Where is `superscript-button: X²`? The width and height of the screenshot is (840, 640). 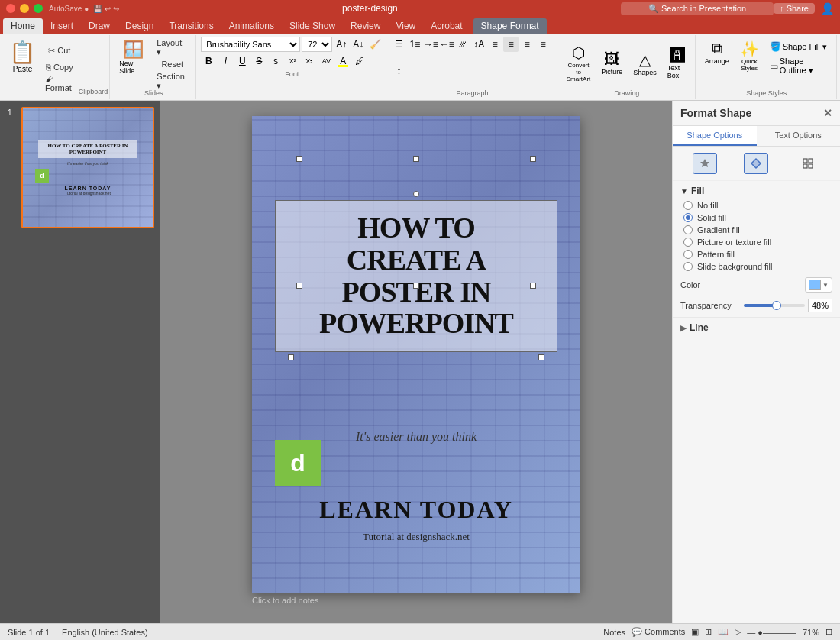
superscript-button: X² is located at coordinates (292, 61).